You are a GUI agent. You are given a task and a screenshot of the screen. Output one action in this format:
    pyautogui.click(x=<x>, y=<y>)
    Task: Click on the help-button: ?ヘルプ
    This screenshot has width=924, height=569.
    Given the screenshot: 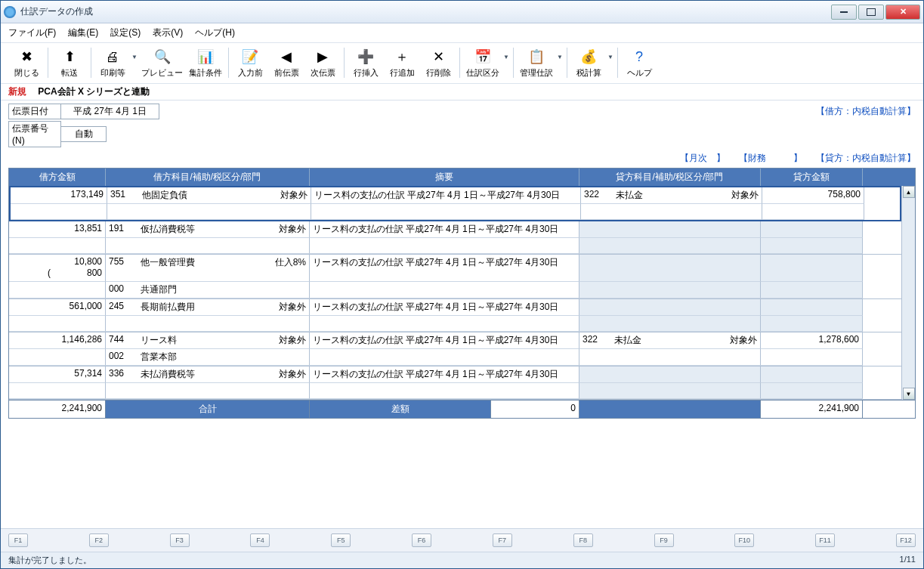 What is the action you would take?
    pyautogui.click(x=639, y=63)
    